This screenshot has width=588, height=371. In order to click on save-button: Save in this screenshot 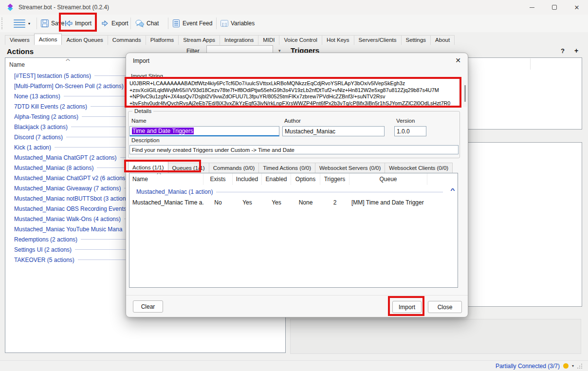, I will do `click(53, 23)`.